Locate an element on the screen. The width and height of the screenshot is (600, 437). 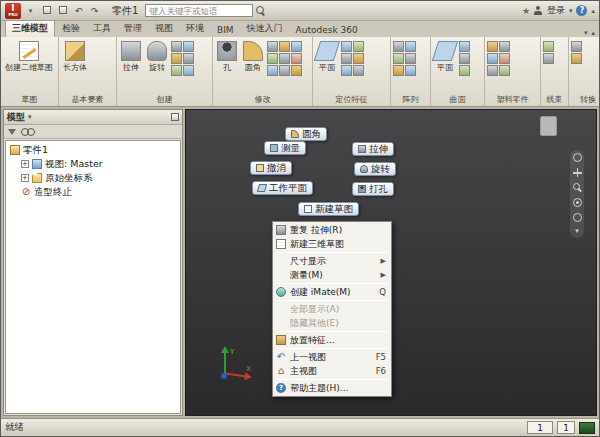
browser-dropdown-icon: ▾ is located at coordinates (30, 117).